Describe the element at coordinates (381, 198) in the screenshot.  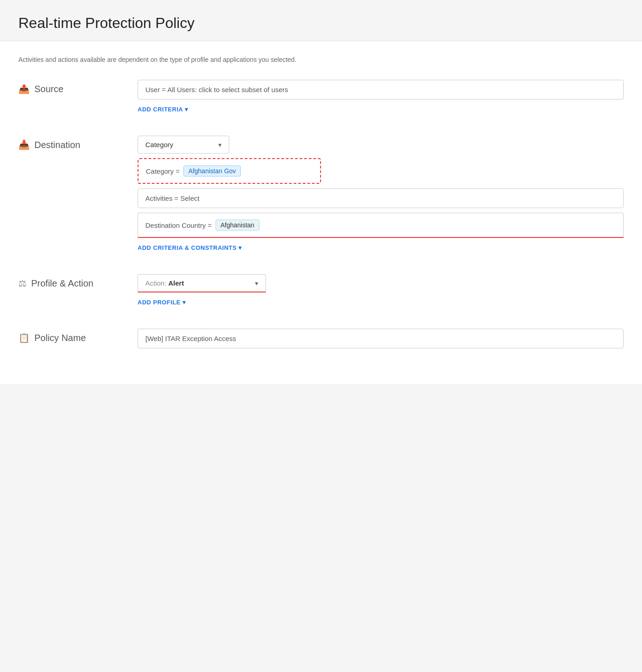
I see `activities-field: Activities = Select` at that location.